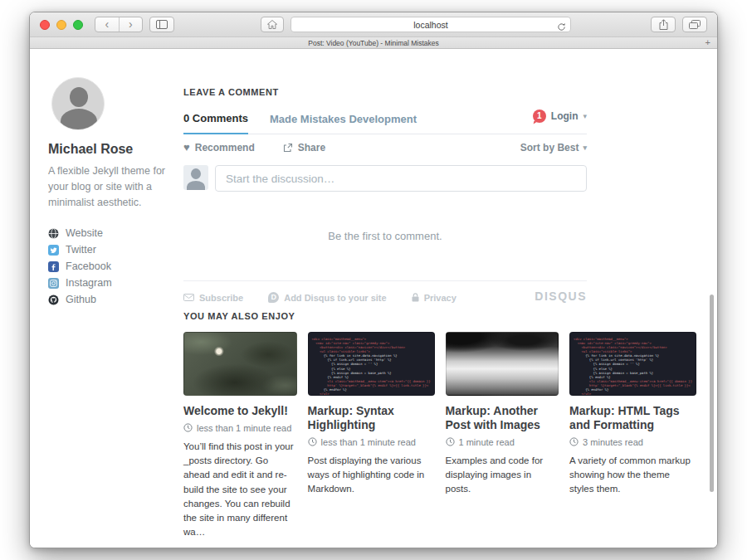  What do you see at coordinates (372, 475) in the screenshot?
I see `post-excerpt: Post displaying the various ways of high…` at bounding box center [372, 475].